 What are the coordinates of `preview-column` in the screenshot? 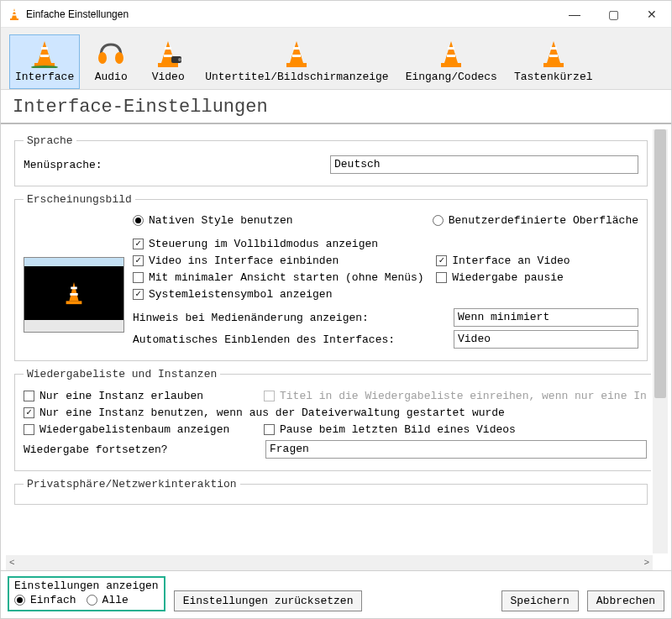 It's located at (78, 292).